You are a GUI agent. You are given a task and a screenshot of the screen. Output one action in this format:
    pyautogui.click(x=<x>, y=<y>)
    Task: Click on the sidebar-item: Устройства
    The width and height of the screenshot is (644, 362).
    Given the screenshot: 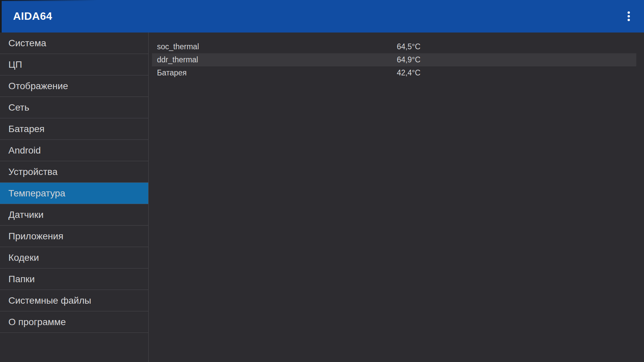 What is the action you would take?
    pyautogui.click(x=74, y=172)
    